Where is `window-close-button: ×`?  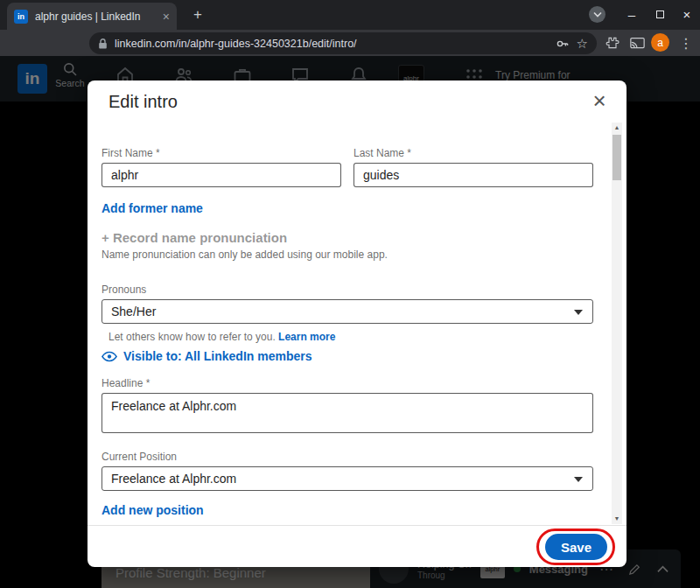 window-close-button: × is located at coordinates (687, 14).